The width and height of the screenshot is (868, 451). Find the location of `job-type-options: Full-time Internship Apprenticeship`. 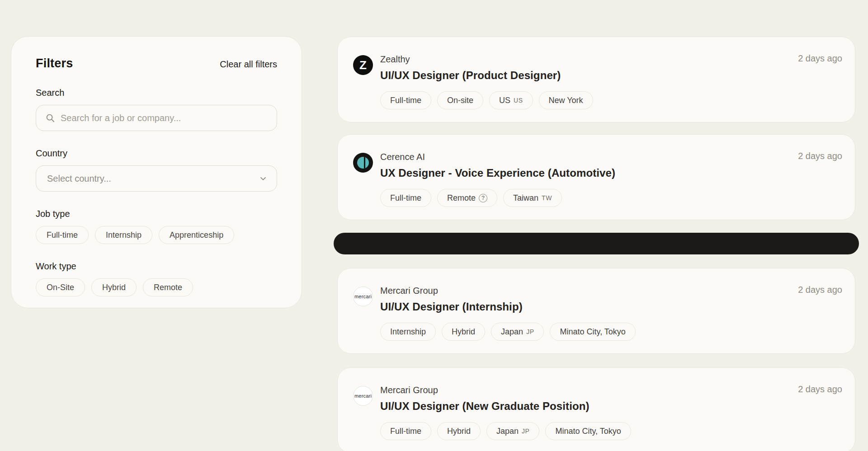

job-type-options: Full-time Internship Apprenticeship is located at coordinates (156, 235).